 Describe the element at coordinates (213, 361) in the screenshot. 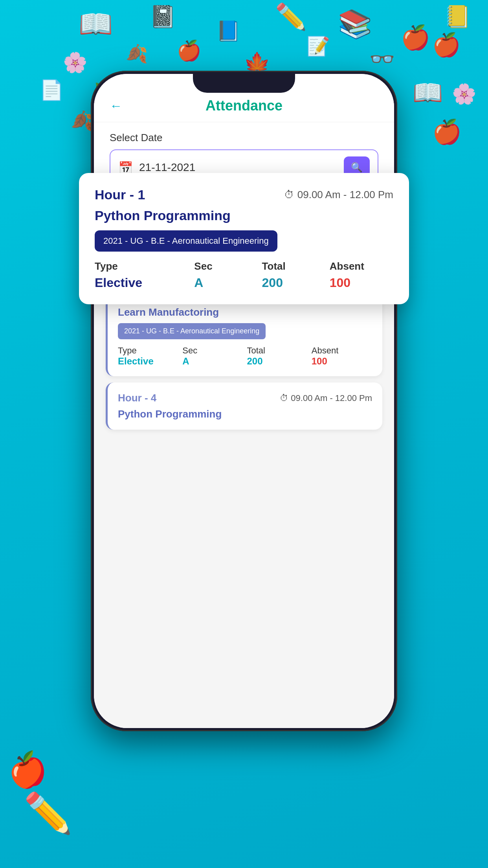

I see `hour-3-sec-value: A` at that location.